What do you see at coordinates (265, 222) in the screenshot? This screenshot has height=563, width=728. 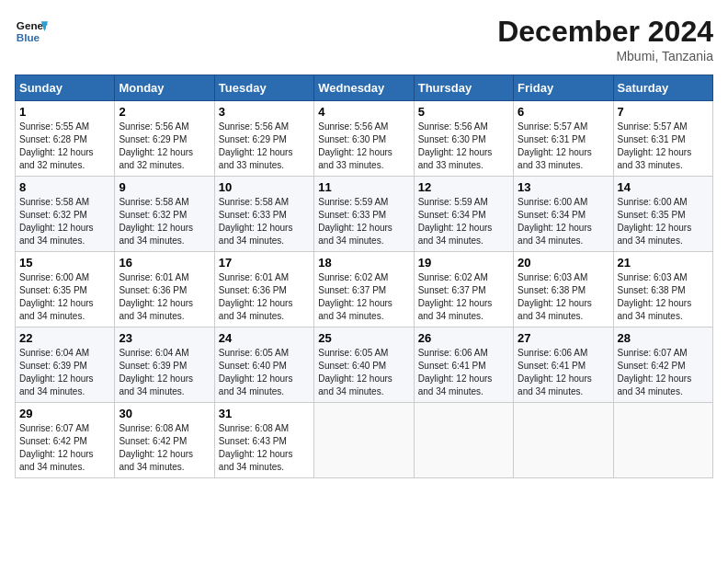 I see `day-info: Sunrise: 5:58 AM Sunset: 6:33 PM Dayligh…` at bounding box center [265, 222].